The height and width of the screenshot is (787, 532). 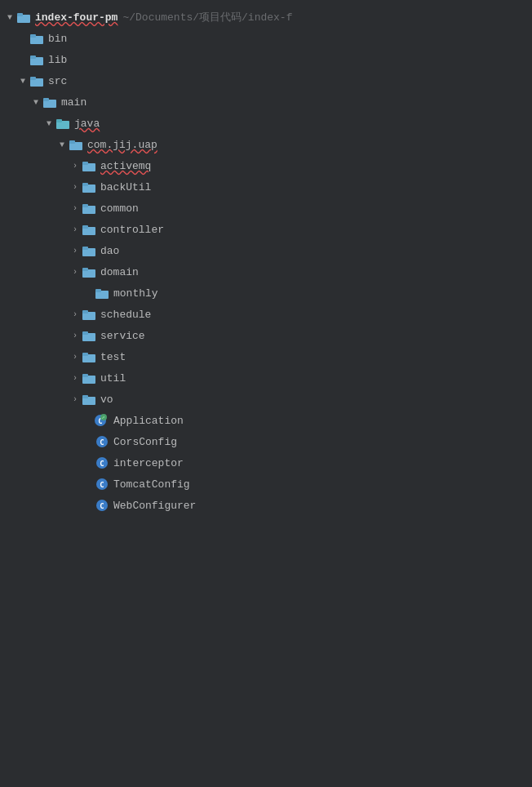 What do you see at coordinates (126, 315) in the screenshot?
I see `schedule-label: schedule` at bounding box center [126, 315].